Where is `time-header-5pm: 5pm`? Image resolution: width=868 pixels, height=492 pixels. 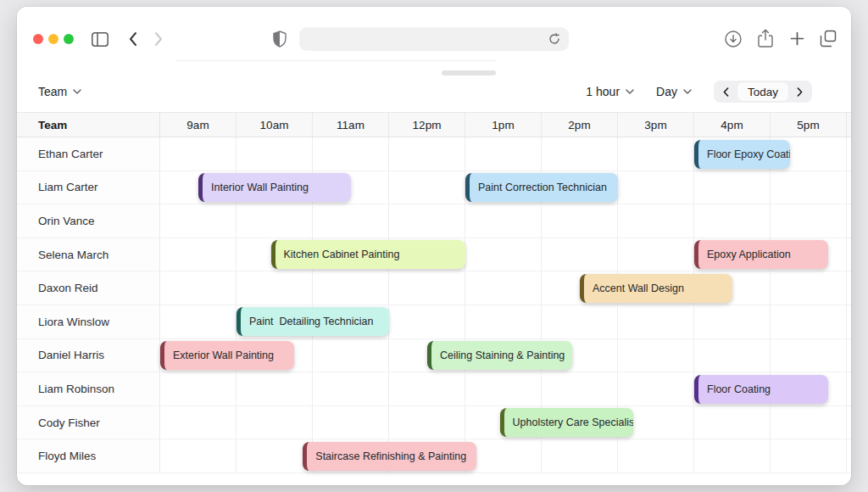 time-header-5pm: 5pm is located at coordinates (809, 125).